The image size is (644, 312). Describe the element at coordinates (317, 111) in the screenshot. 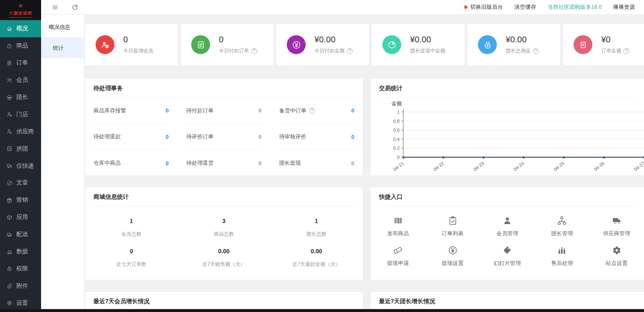

I see `pending-item-preparing-orders: 备货中订单 ? 0` at that location.